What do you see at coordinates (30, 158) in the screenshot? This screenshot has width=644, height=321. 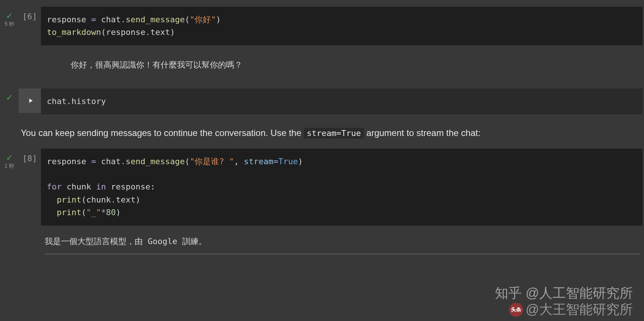 I see `prompt-label: [8]` at bounding box center [30, 158].